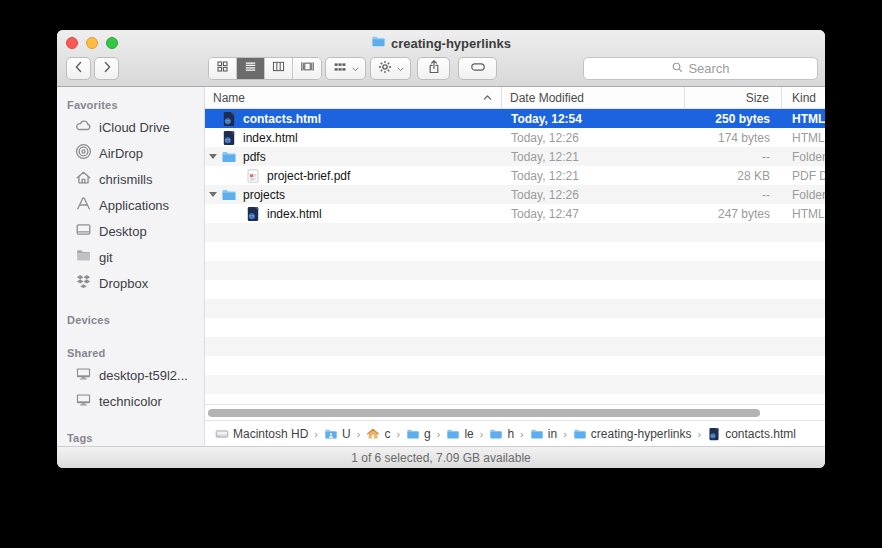 Image resolution: width=882 pixels, height=548 pixels. I want to click on column-view-button, so click(279, 68).